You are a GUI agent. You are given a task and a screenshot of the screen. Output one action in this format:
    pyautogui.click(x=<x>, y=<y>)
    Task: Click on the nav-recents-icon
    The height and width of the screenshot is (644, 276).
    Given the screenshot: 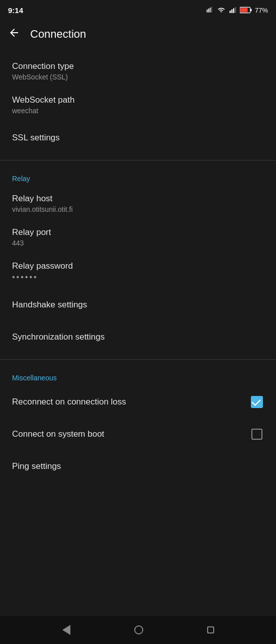 What is the action you would take?
    pyautogui.click(x=211, y=630)
    